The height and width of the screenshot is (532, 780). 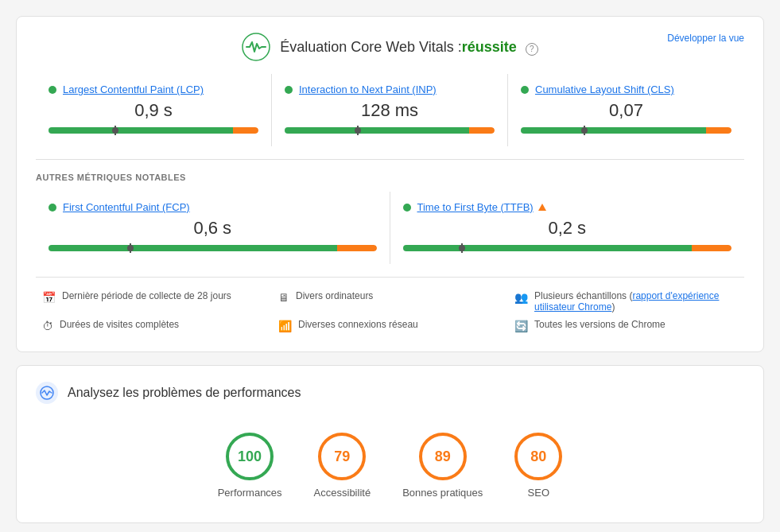 What do you see at coordinates (636, 301) in the screenshot?
I see `info-samples-text: Plusieurs échantillons (rapport d'expéri…` at bounding box center [636, 301].